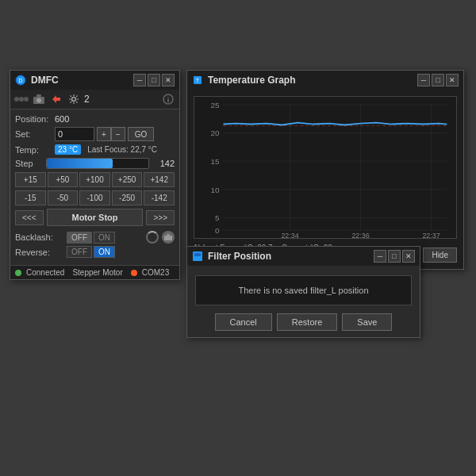 This screenshot has height=476, width=476. I want to click on temp-title-bar: T Temperature Graph ─ □ ✕, so click(325, 80).